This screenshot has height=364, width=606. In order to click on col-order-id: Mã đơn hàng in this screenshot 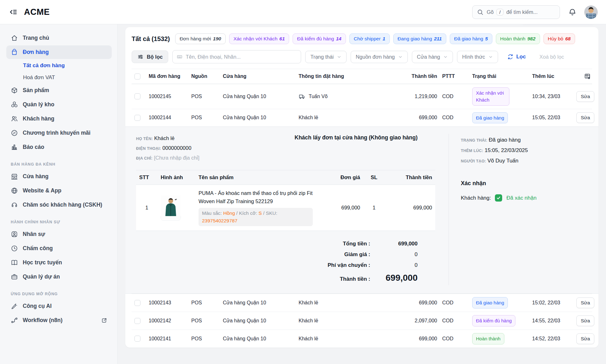, I will do `click(167, 76)`.